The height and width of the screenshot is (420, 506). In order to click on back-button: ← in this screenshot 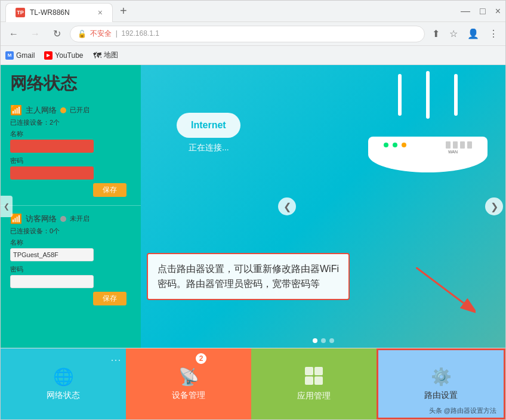, I will do `click(14, 34)`.